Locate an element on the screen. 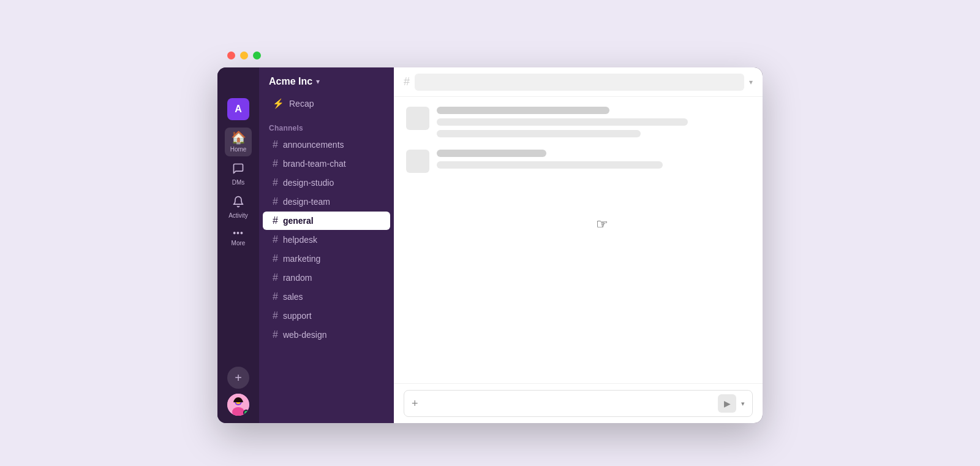  channel-name: web-design is located at coordinates (305, 335).